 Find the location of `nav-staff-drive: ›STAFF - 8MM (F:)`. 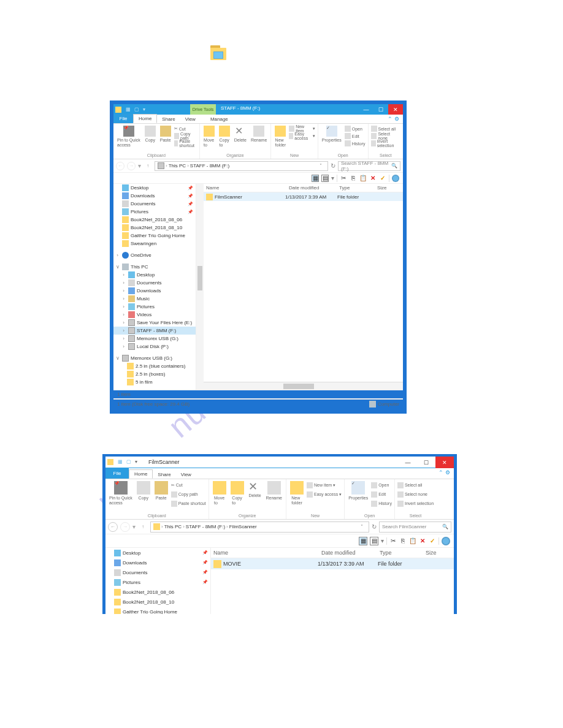

nav-staff-drive: ›STAFF - 8MM (F:) is located at coordinates (155, 331).